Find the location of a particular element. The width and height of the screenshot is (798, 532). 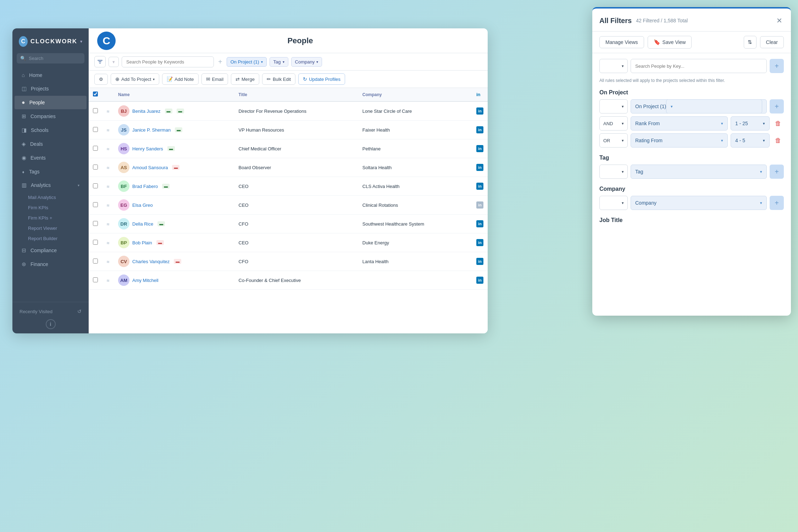

select-all-header is located at coordinates (95, 95).